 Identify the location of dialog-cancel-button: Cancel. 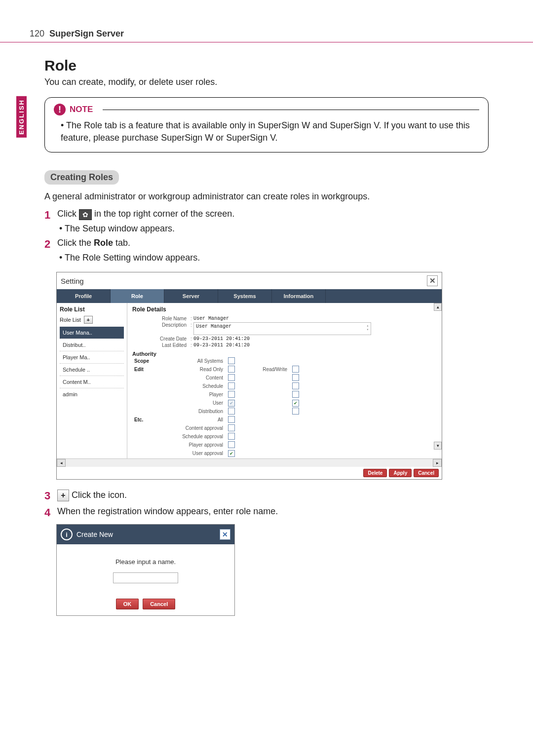
(159, 604).